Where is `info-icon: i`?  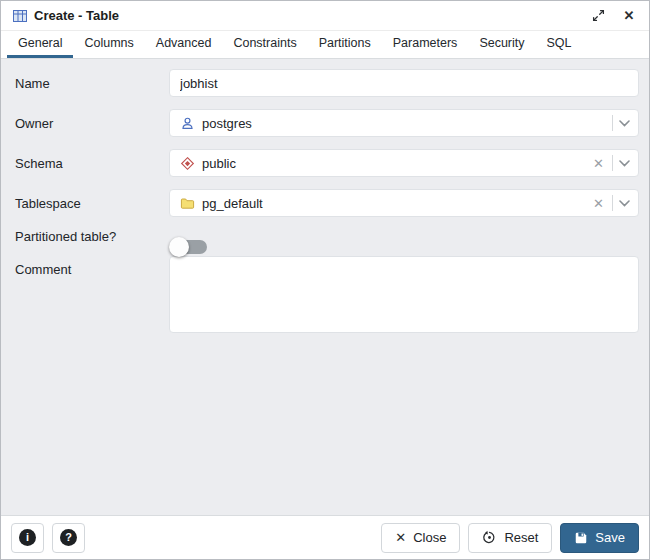 info-icon: i is located at coordinates (28, 538).